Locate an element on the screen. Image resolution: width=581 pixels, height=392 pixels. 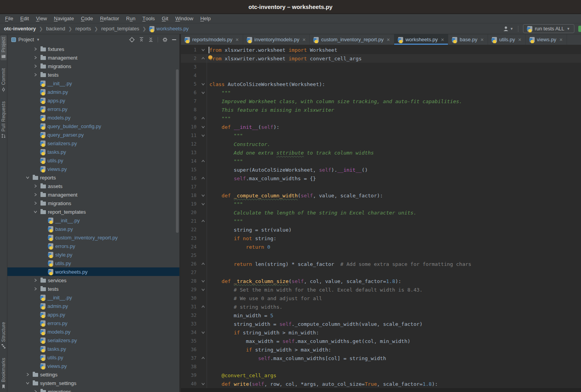
stripe-item-bookmarks: Bookmarks is located at coordinates (4, 373).